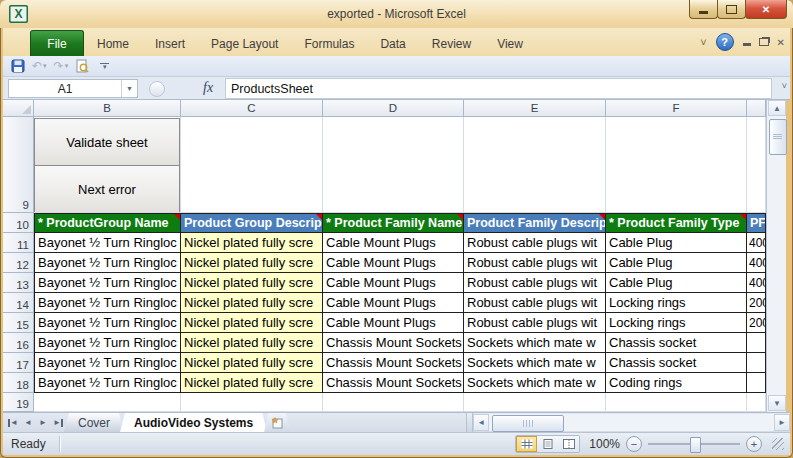 Image resolution: width=793 pixels, height=458 pixels. I want to click on table-cell: Chassis socket, so click(676, 343).